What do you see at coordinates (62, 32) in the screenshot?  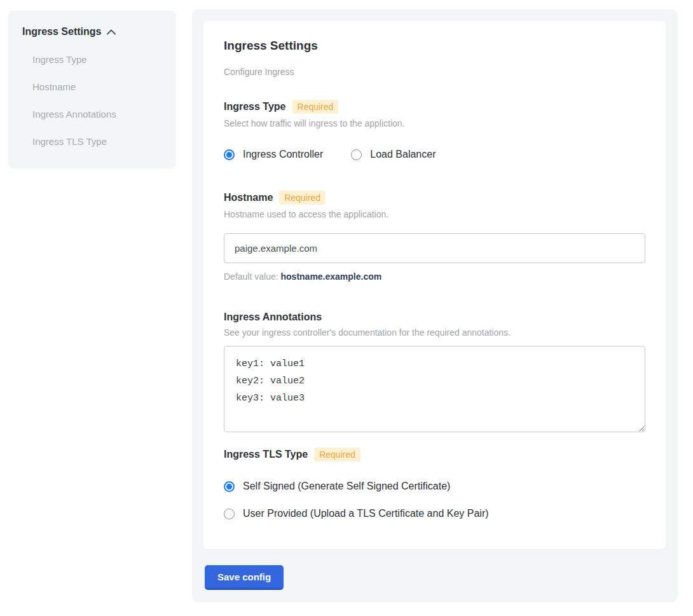 I see `sidebar-group-label: Ingress Settings` at bounding box center [62, 32].